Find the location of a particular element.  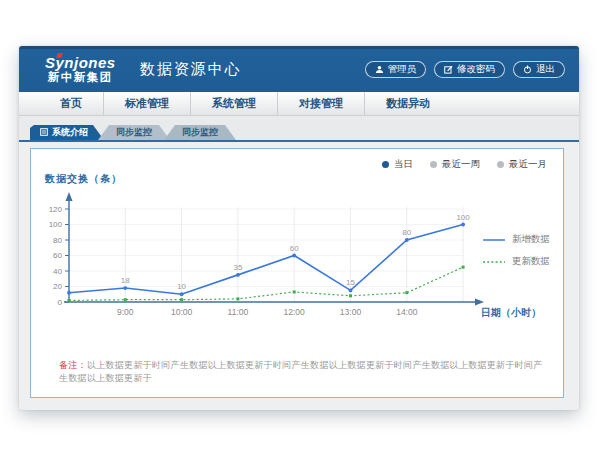

range-today-label: 当日 is located at coordinates (404, 164).